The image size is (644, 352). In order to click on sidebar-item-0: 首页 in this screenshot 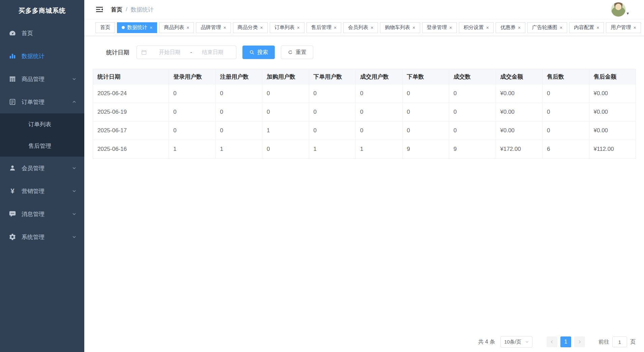, I will do `click(42, 33)`.